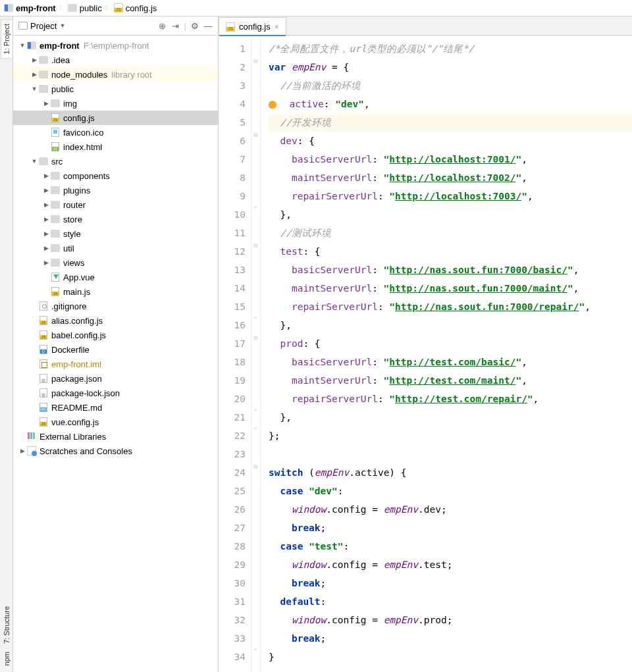 The width and height of the screenshot is (632, 672). Describe the element at coordinates (116, 147) in the screenshot. I see `tree-item: index.html` at that location.